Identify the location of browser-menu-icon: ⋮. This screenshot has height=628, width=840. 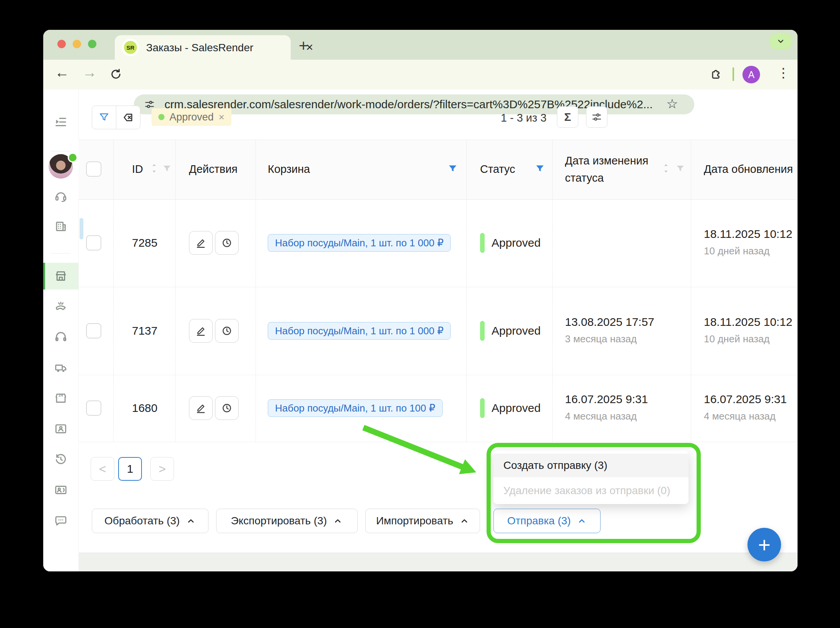
(783, 73).